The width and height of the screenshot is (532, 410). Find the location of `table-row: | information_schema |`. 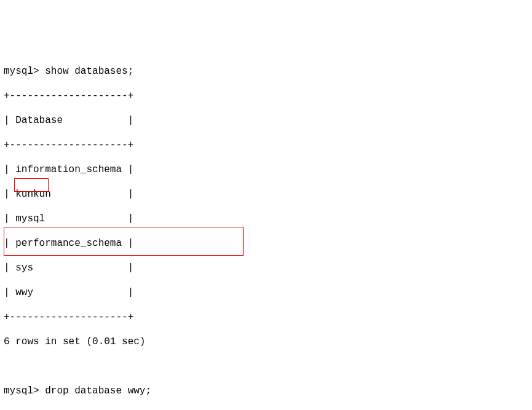

table-row: | information_schema | is located at coordinates (266, 170).